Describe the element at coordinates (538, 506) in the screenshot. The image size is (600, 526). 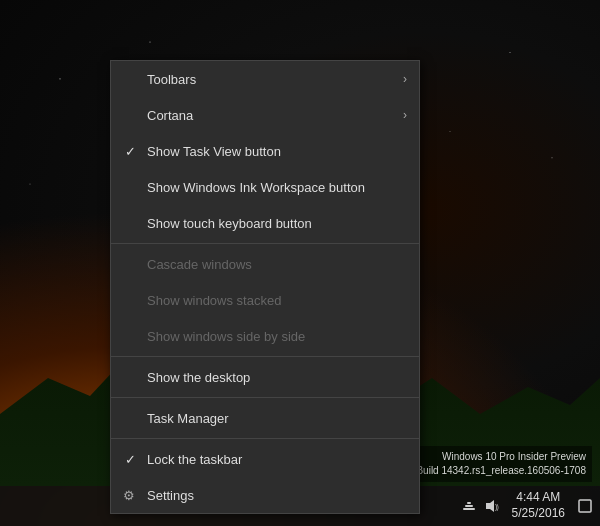
I see `taskbar-clock: 4:44 AM 5/25/2016` at that location.